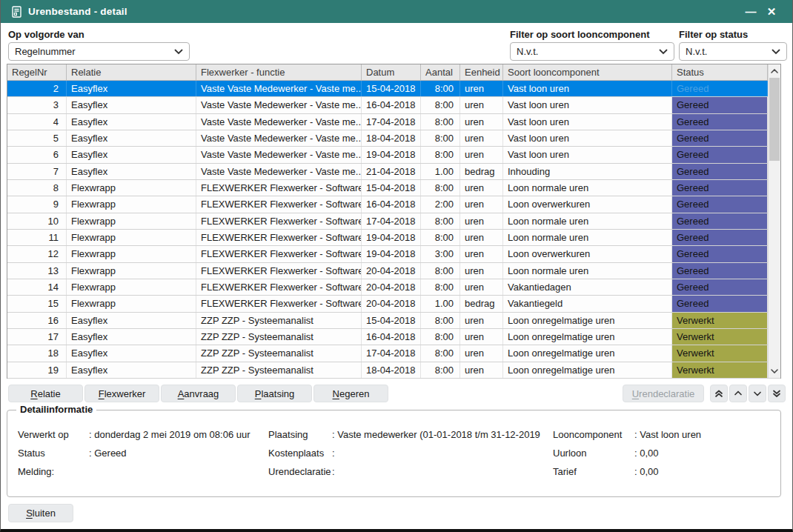  I want to click on relatie-button: Relatie, so click(46, 393).